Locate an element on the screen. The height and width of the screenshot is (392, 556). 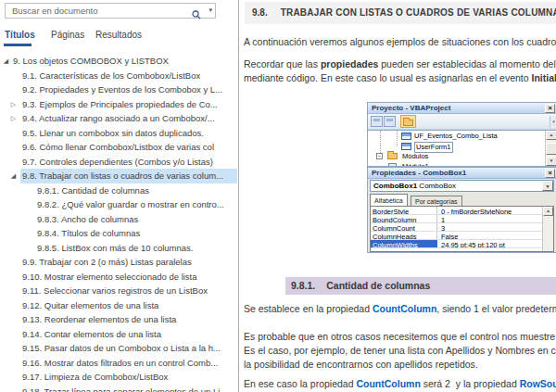
tree-item: − Módulos is located at coordinates (456, 157).